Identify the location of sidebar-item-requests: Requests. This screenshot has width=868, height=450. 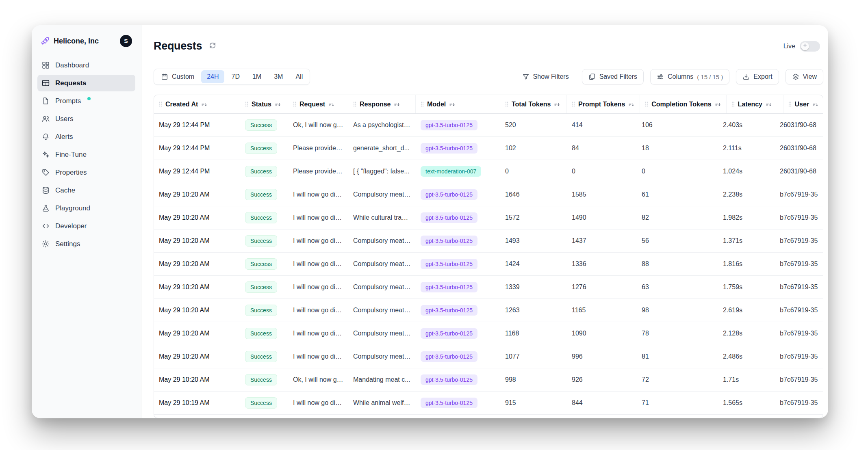
(86, 83).